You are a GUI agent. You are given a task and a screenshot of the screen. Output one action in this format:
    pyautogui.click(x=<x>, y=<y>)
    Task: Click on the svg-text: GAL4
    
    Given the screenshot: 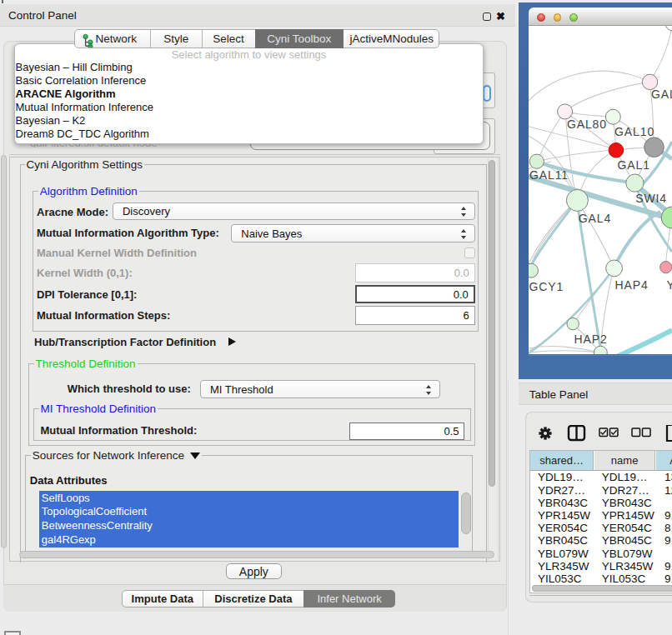 What is the action you would take?
    pyautogui.click(x=595, y=218)
    